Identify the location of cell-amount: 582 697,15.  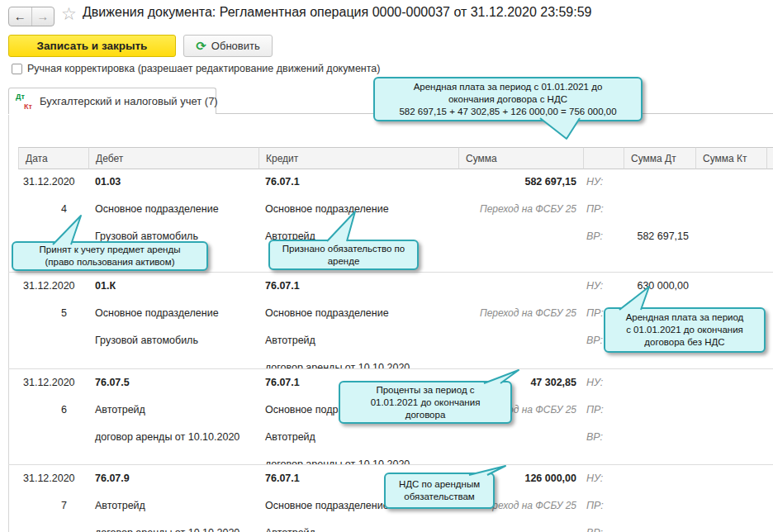
(520, 182).